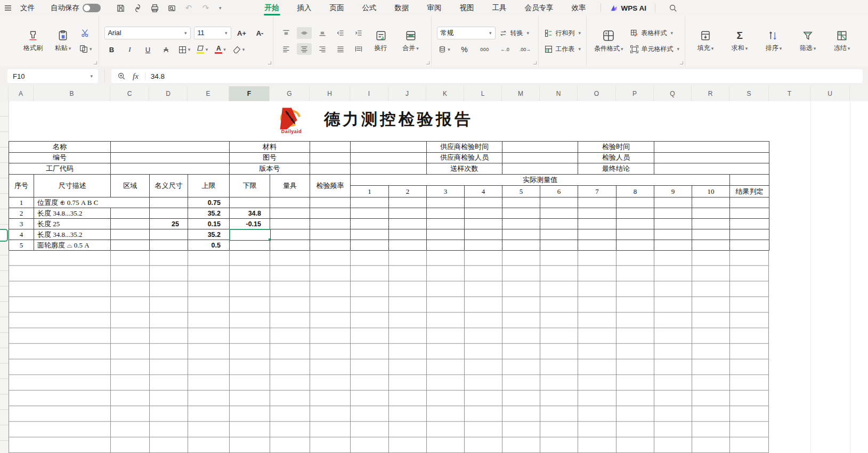  Describe the element at coordinates (184, 50) in the screenshot. I see `borders-button: ▾` at that location.